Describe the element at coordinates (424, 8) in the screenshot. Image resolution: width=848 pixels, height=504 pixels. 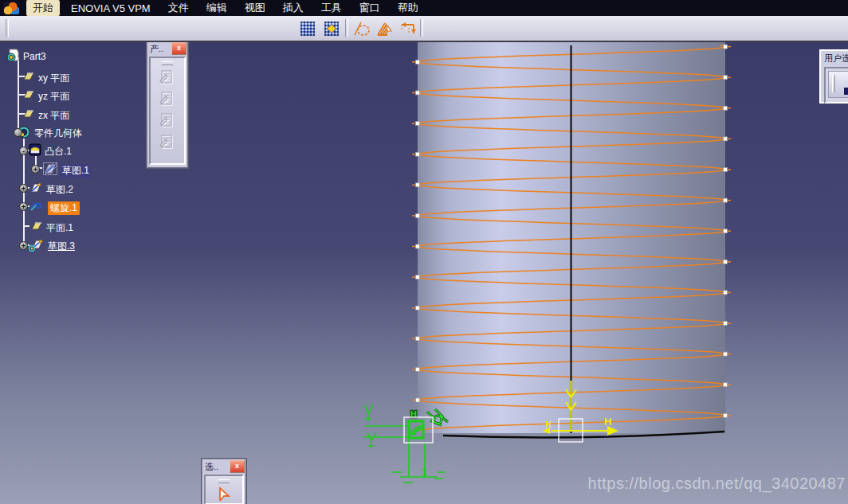
I see `menu-bar: 开始ENOVIA V5 VPM文件编辑视图插入工具窗口帮助` at that location.